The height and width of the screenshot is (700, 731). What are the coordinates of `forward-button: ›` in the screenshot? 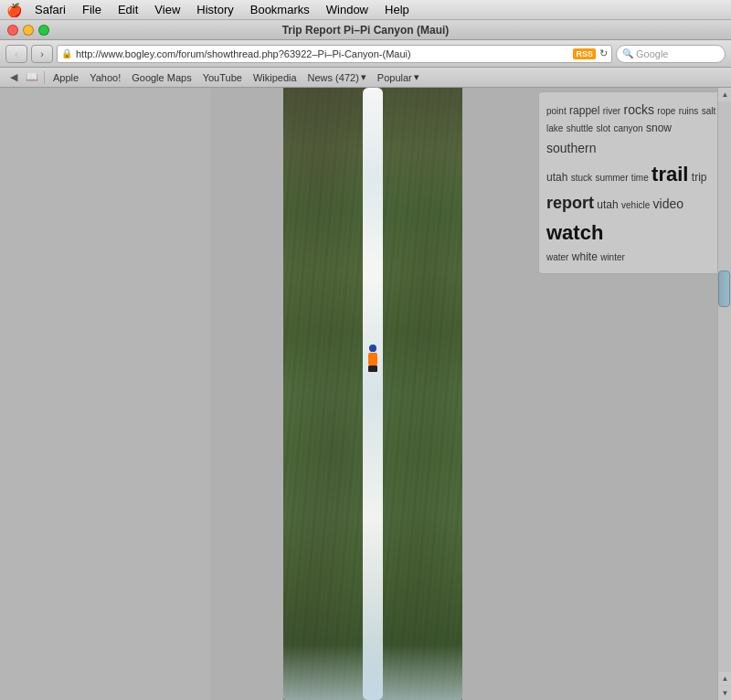 It's located at (42, 54).